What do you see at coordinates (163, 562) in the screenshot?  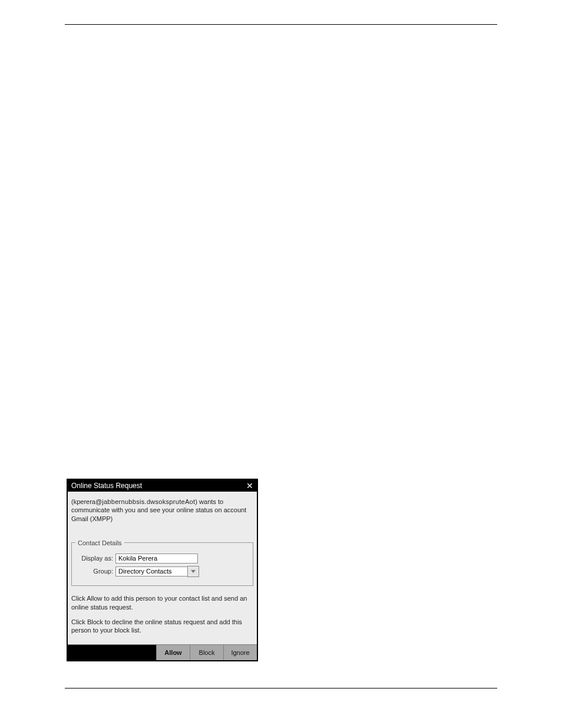 I see `contact-details-group: Contact Details Display as: Group:` at bounding box center [163, 562].